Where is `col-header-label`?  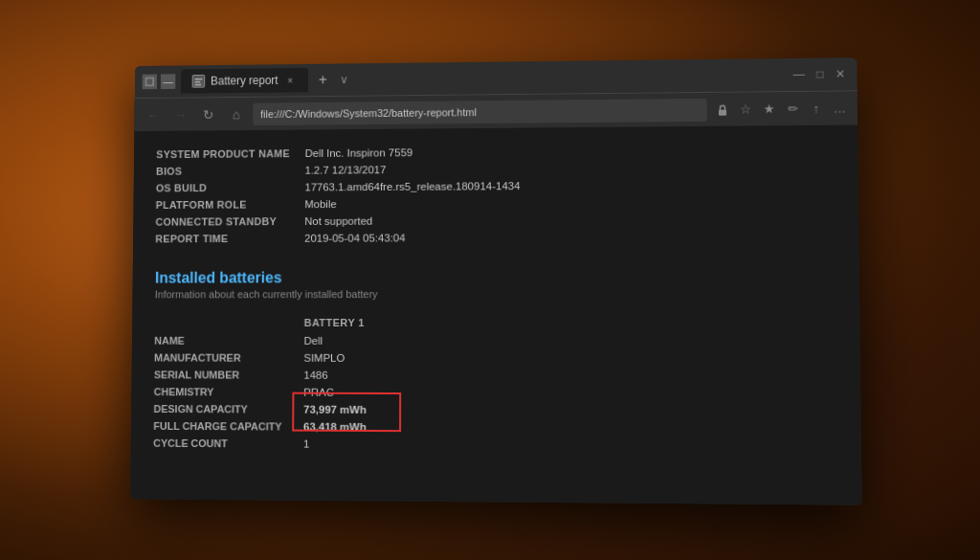 col-header-label is located at coordinates (229, 323).